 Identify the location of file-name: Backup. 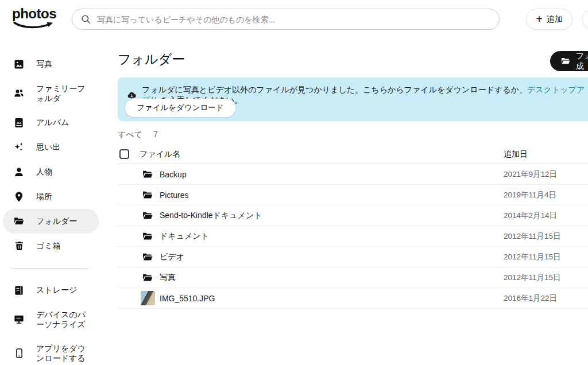
(173, 174).